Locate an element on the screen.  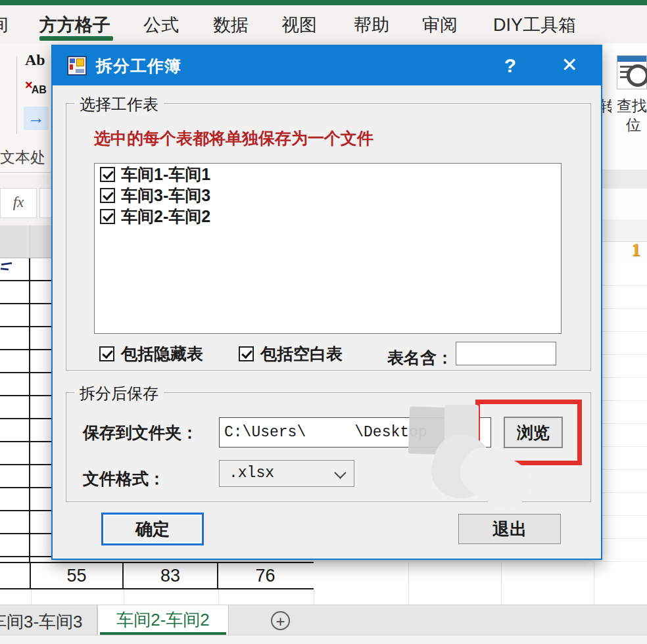
ribbon-tab-ffgz: 方方格子 is located at coordinates (75, 25).